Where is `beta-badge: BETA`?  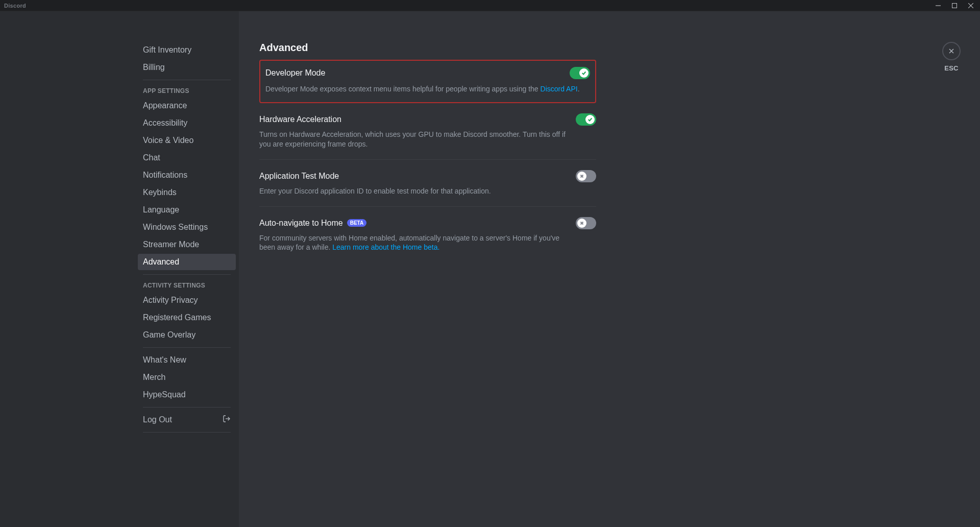
beta-badge: BETA is located at coordinates (357, 223).